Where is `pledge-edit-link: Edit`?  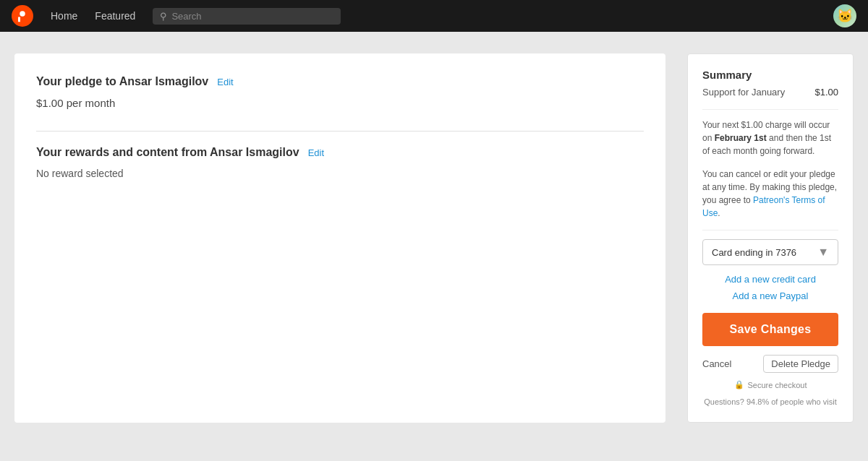
pledge-edit-link: Edit is located at coordinates (225, 82).